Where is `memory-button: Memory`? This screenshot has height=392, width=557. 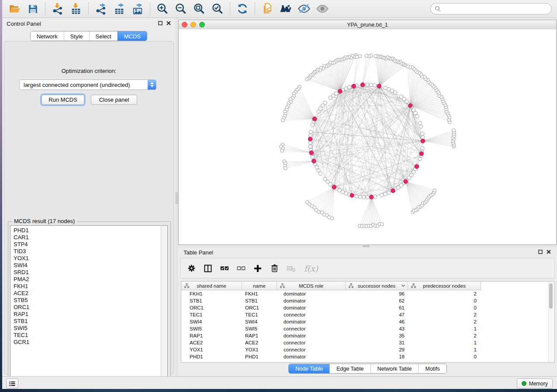 memory-button: Memory is located at coordinates (535, 383).